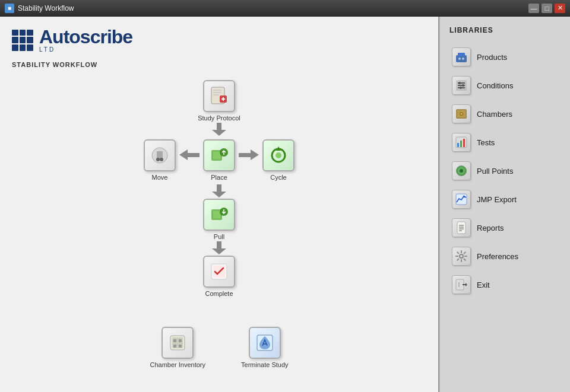 The width and height of the screenshot is (570, 392). I want to click on sidebar-title: LIBRARIES, so click(506, 30).